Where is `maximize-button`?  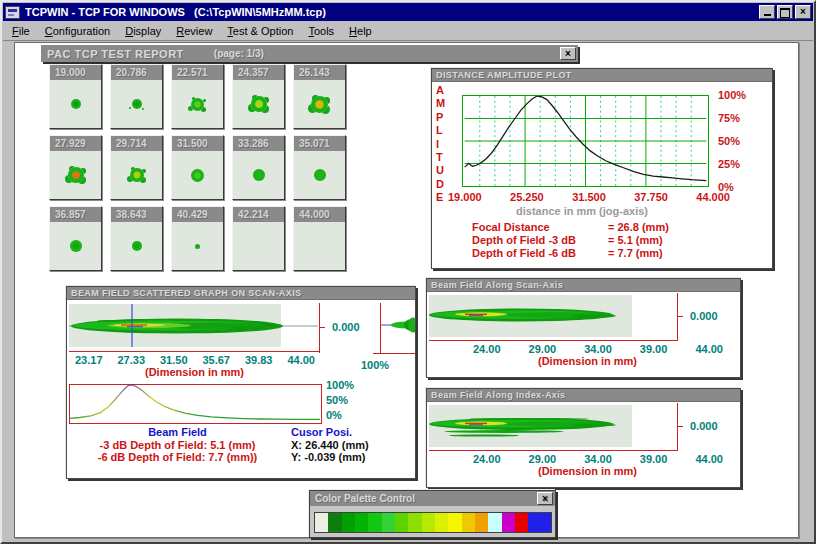
maximize-button is located at coordinates (785, 12).